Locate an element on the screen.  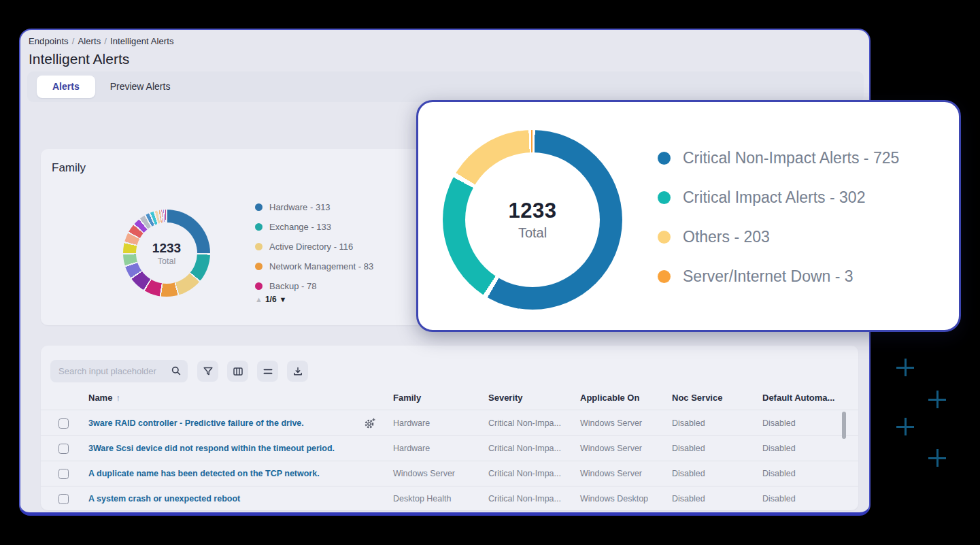
legend-label: Others - 203 is located at coordinates (726, 237).